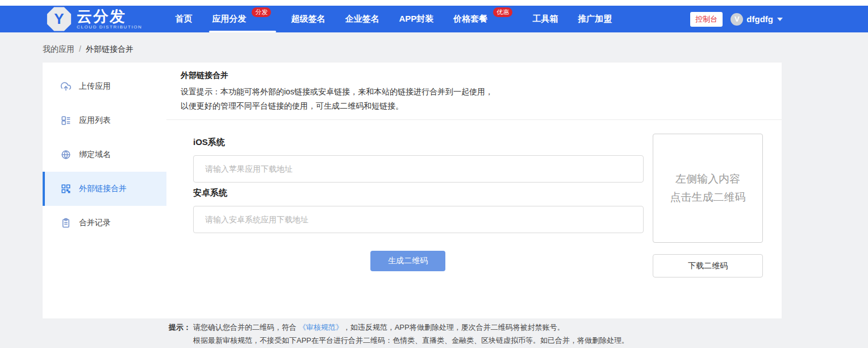 This screenshot has width=868, height=348. Describe the element at coordinates (418, 193) in the screenshot. I see `android-label: 安卓系统` at that location.